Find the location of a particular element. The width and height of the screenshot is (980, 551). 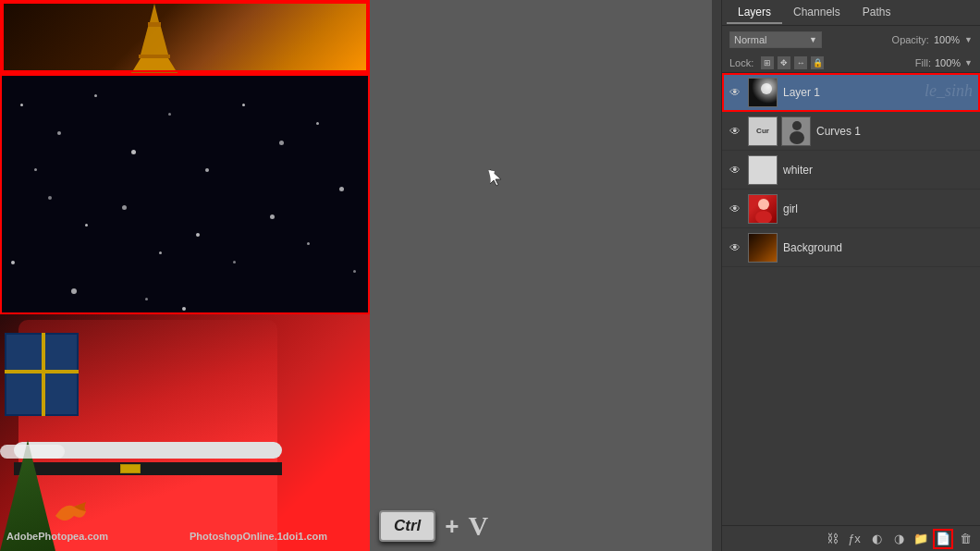

tab-channels: Channels is located at coordinates (817, 13).